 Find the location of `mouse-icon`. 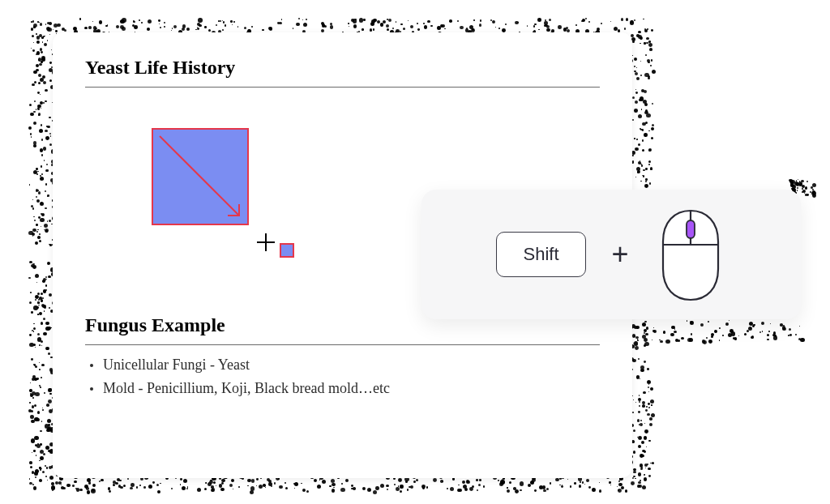

mouse-icon is located at coordinates (691, 254).